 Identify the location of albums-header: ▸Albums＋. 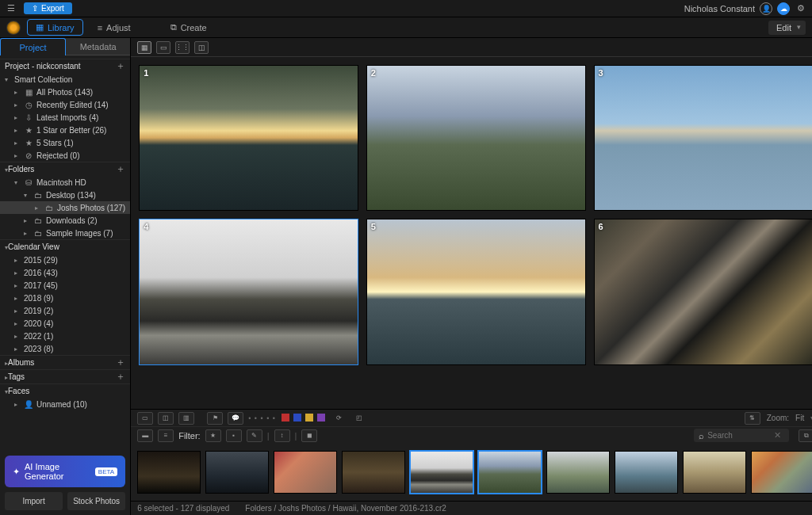
(65, 362).